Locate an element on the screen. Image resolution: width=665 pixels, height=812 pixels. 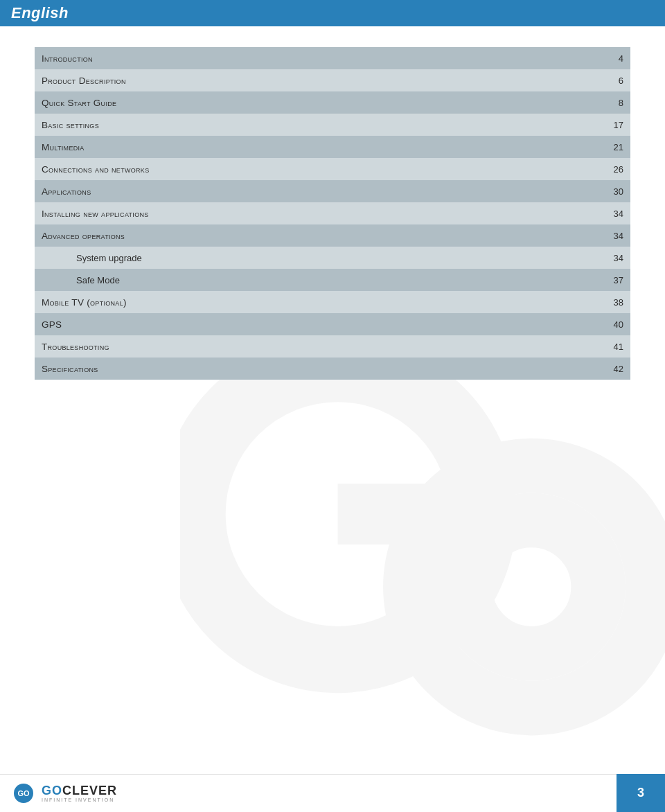
toc-entry-label: System upgrade is located at coordinates (312, 258).